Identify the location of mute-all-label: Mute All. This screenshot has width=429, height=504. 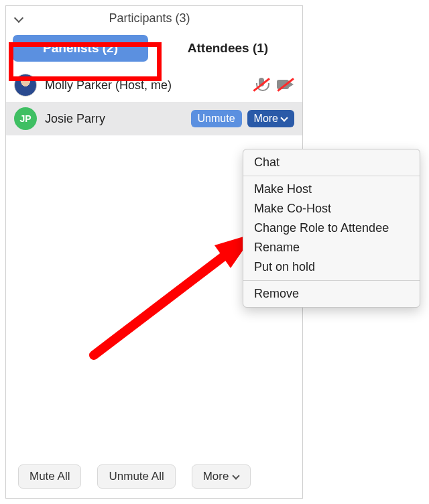
(50, 477).